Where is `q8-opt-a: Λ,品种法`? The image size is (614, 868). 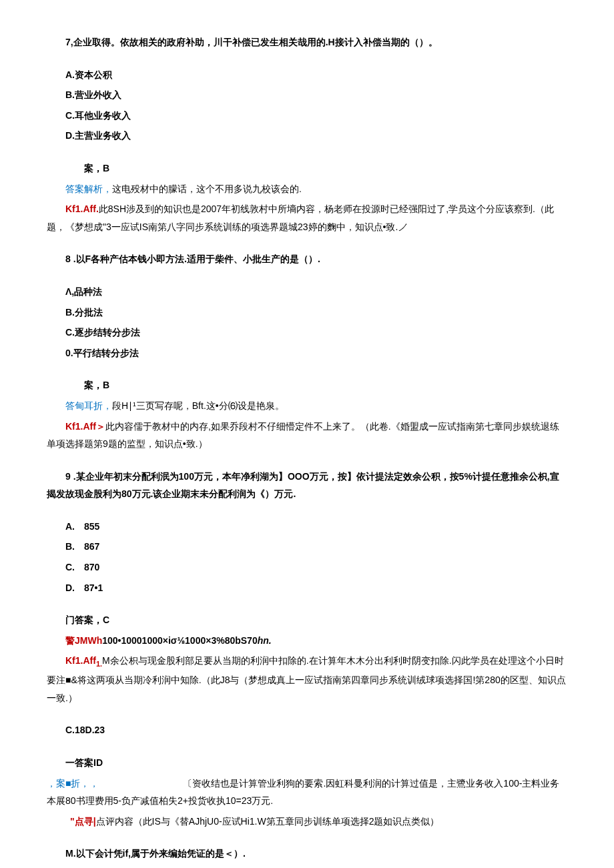 q8-opt-a: Λ,品种法 is located at coordinates (307, 292).